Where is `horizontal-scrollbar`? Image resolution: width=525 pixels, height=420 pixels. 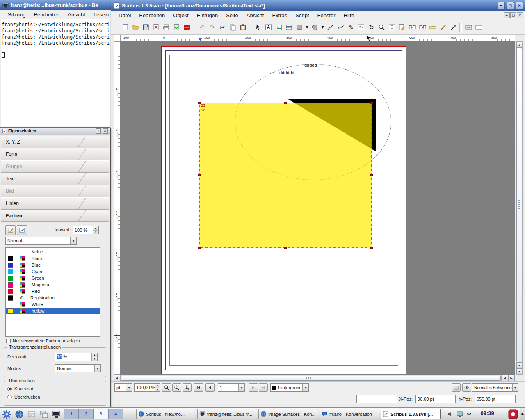 horizontal-scrollbar is located at coordinates (311, 378).